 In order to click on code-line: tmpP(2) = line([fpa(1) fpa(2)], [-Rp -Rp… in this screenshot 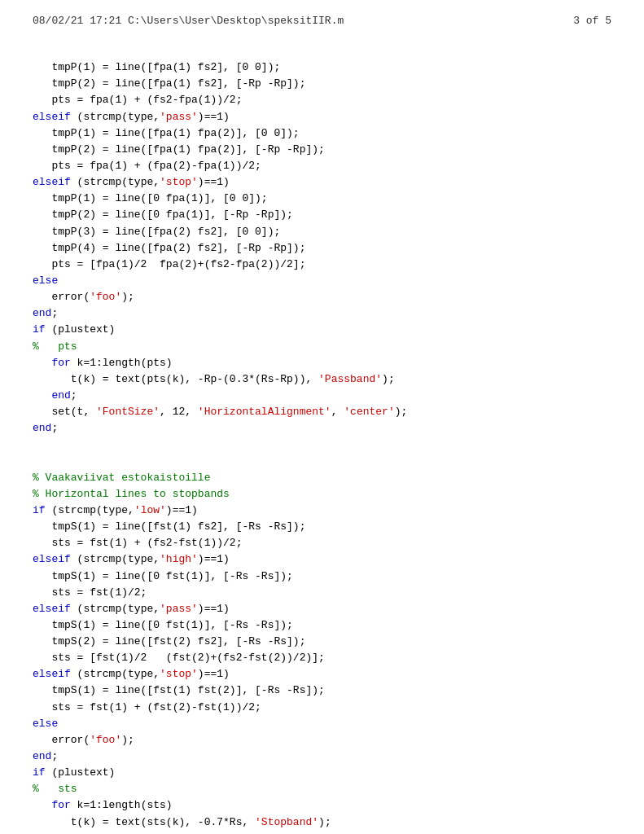, I will do `click(322, 150)`.